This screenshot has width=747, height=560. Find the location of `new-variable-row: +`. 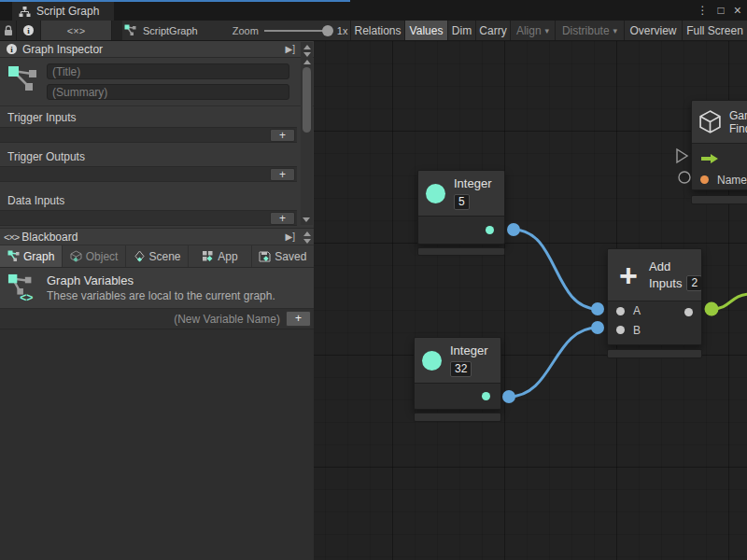

new-variable-row: + is located at coordinates (157, 319).